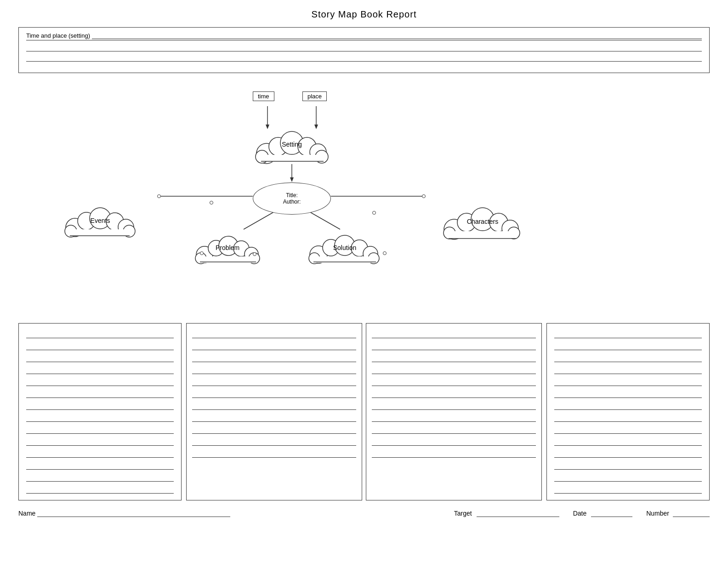 Image resolution: width=728 pixels, height=568 pixels. I want to click on name-line, so click(134, 517).